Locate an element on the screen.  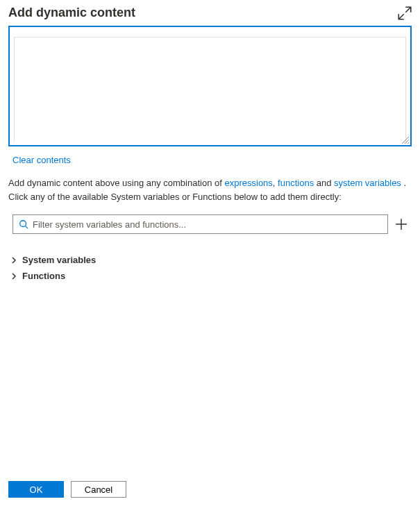
ok-button: OK is located at coordinates (36, 489).